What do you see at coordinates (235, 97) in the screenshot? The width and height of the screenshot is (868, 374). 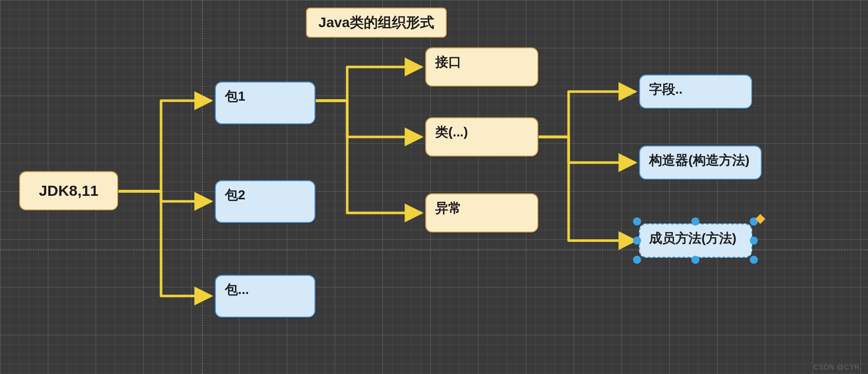 I see `node-package-1-label: 包1` at bounding box center [235, 97].